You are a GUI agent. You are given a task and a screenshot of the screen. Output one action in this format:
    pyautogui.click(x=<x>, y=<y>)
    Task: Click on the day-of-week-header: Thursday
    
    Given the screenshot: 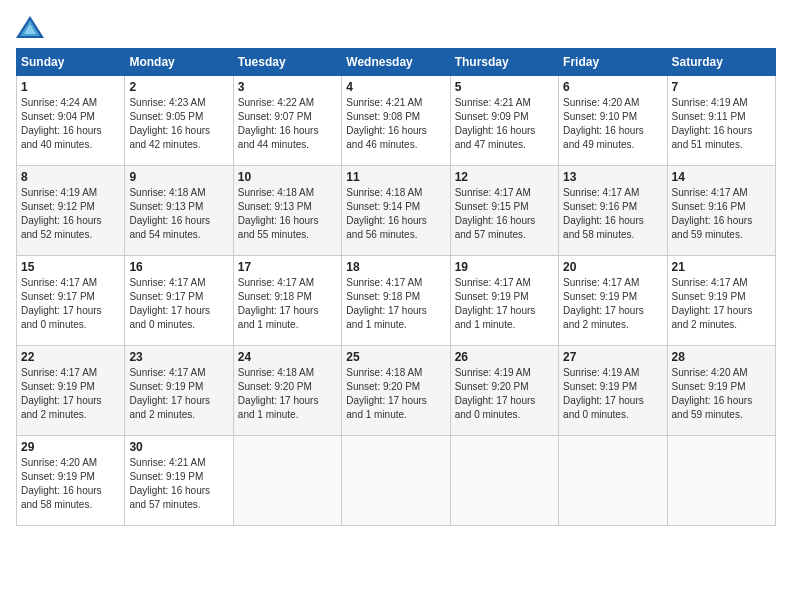 What is the action you would take?
    pyautogui.click(x=504, y=62)
    